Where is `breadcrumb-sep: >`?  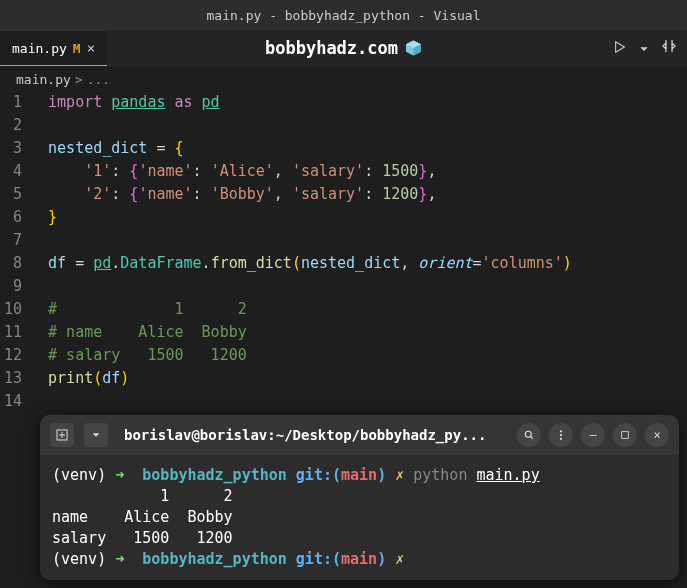 breadcrumb-sep: > is located at coordinates (79, 80).